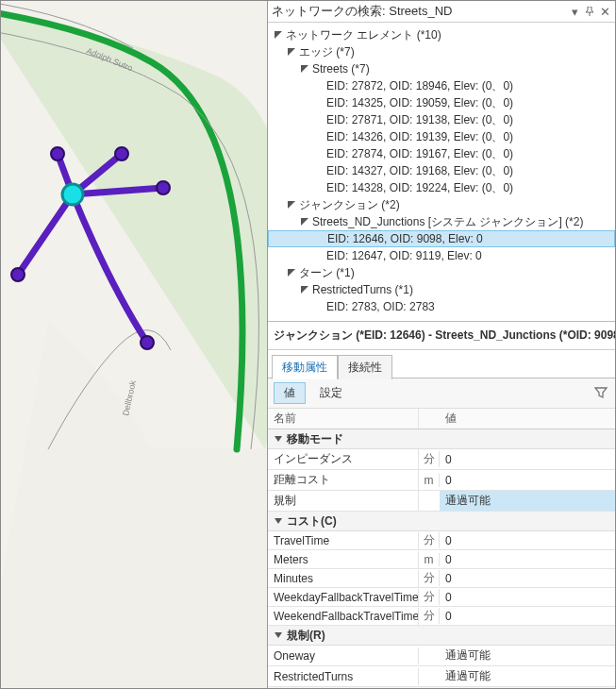 The width and height of the screenshot is (616, 689). What do you see at coordinates (602, 394) in the screenshot?
I see `filter-icon` at bounding box center [602, 394].